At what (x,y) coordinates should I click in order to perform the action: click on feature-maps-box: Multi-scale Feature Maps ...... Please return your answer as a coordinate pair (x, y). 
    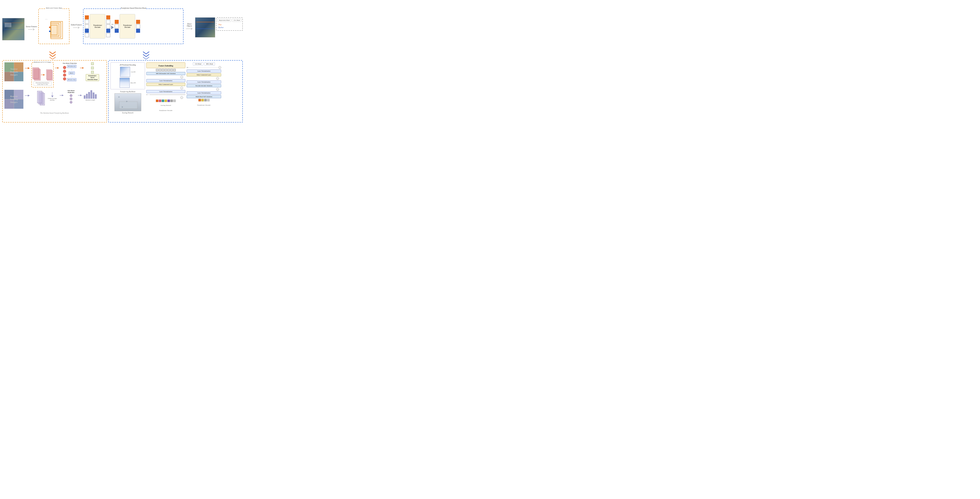
    Looking at the image, I should click on (54, 26).